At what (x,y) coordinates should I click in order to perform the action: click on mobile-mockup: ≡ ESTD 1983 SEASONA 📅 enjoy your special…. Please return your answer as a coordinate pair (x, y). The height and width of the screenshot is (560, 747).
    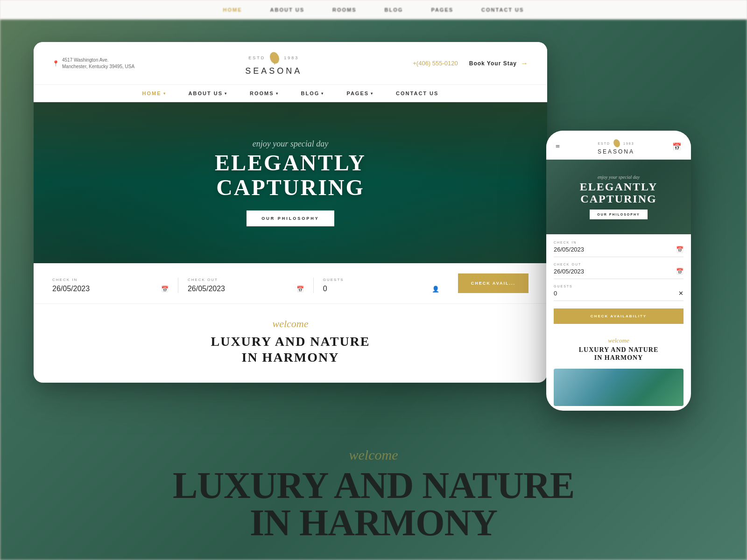
    Looking at the image, I should click on (619, 271).